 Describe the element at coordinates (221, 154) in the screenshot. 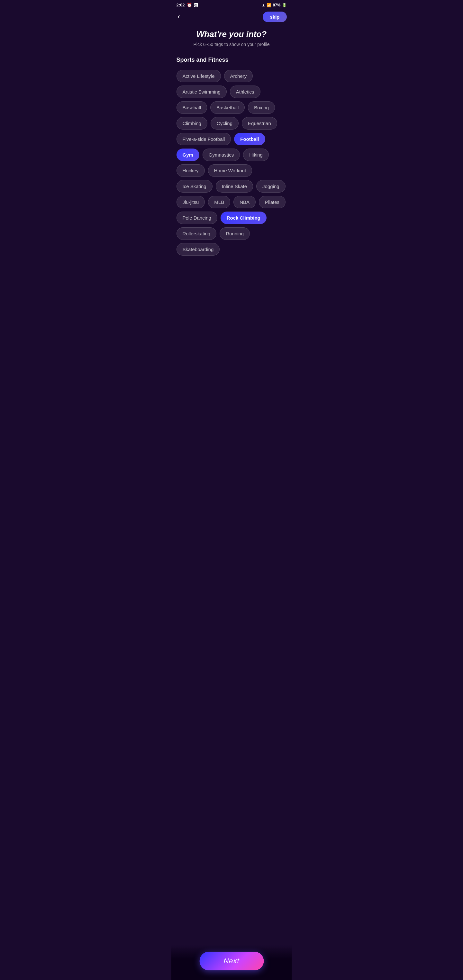

I see `tag-gymnastics: Gymnastics` at that location.